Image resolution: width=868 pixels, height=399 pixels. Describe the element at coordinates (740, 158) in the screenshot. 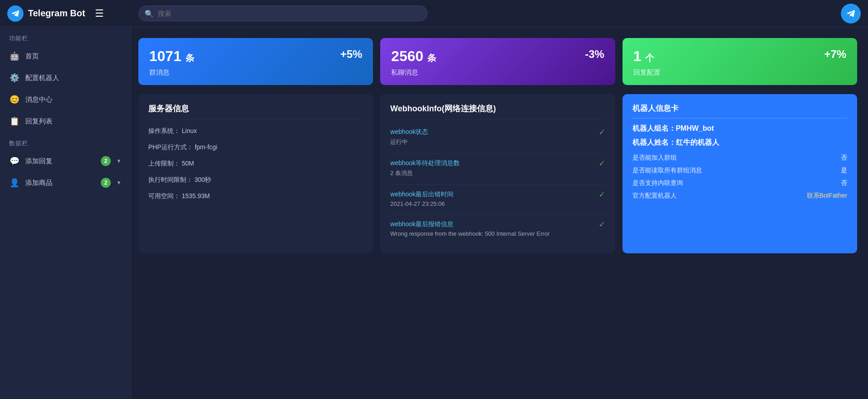

I see `bot-prop-0: 是否能加入群组 否` at that location.